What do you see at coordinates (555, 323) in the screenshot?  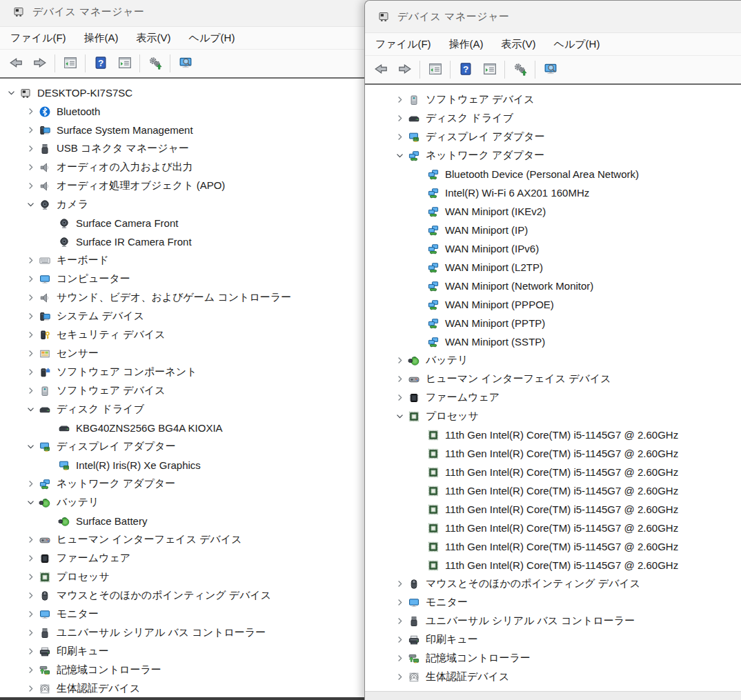 I see `tree-item: WAN Miniport (PPTP)` at bounding box center [555, 323].